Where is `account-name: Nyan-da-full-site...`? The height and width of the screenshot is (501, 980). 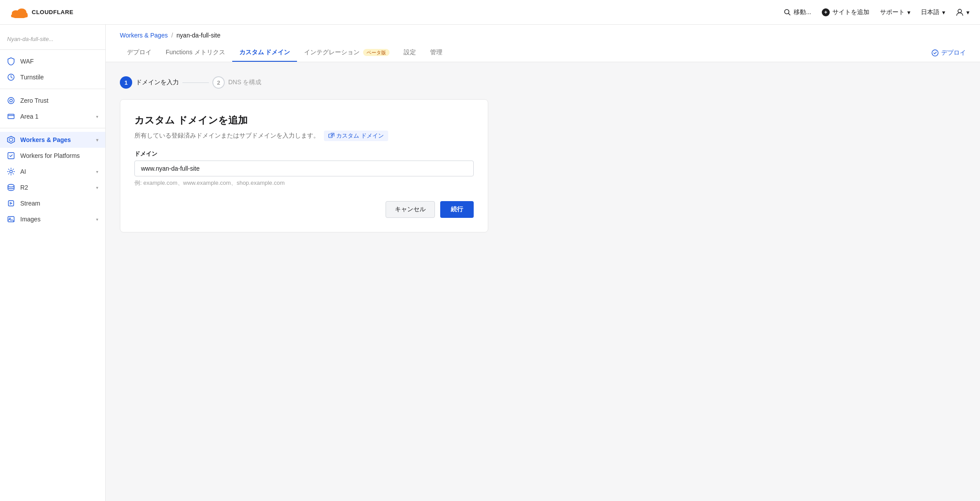
account-name: Nyan-da-full-site... is located at coordinates (30, 39).